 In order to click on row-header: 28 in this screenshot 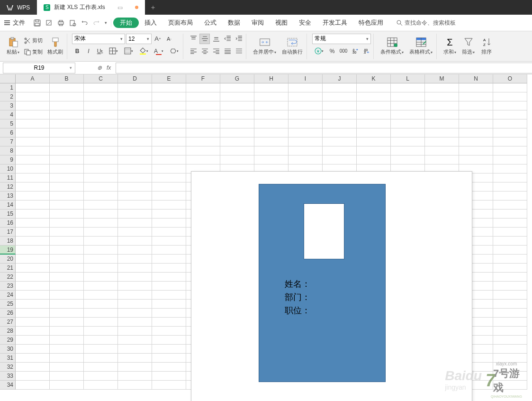, I will do `click(8, 331)`.